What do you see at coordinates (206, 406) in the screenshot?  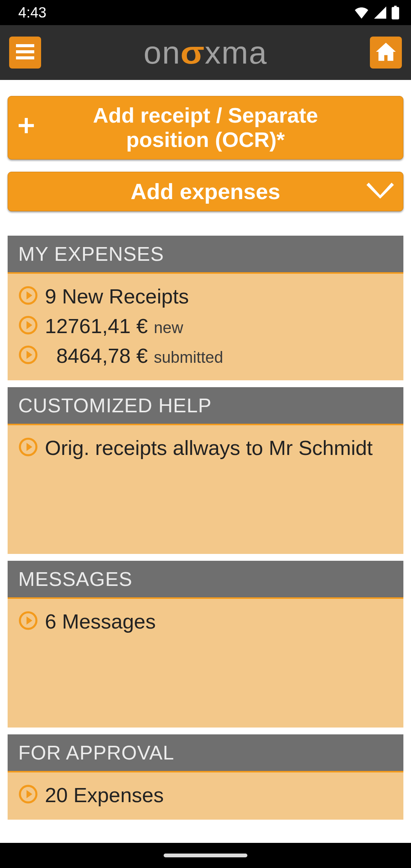 I see `customized-help-title: CUSTOMIZED HELP` at bounding box center [206, 406].